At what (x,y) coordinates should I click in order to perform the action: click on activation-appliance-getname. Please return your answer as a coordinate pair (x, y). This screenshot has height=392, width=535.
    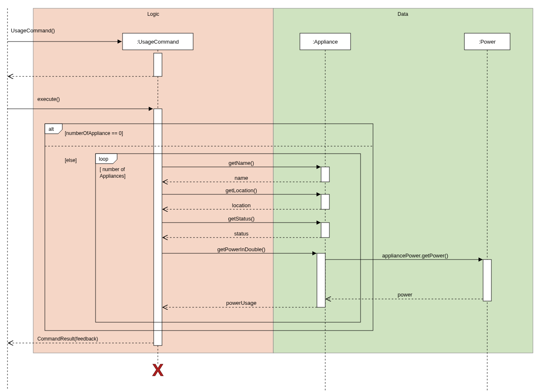
    Looking at the image, I should click on (325, 174).